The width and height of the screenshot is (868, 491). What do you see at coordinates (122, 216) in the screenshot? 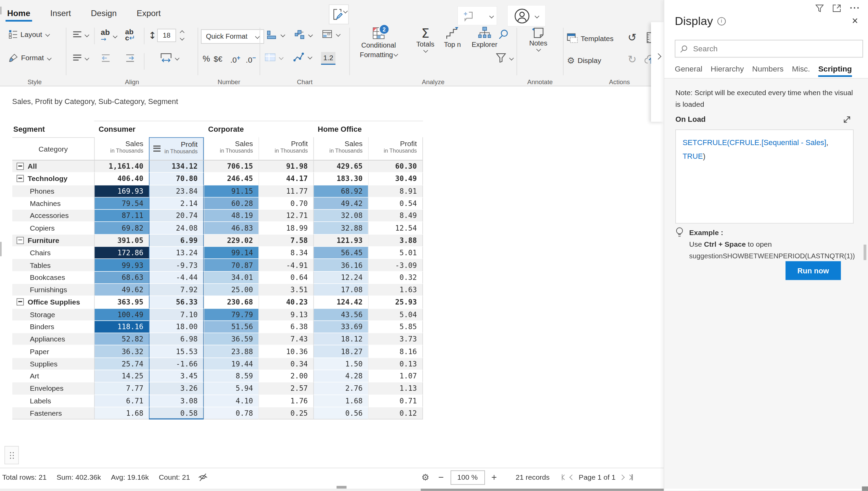
I see `value-cell: 87.11` at bounding box center [122, 216].